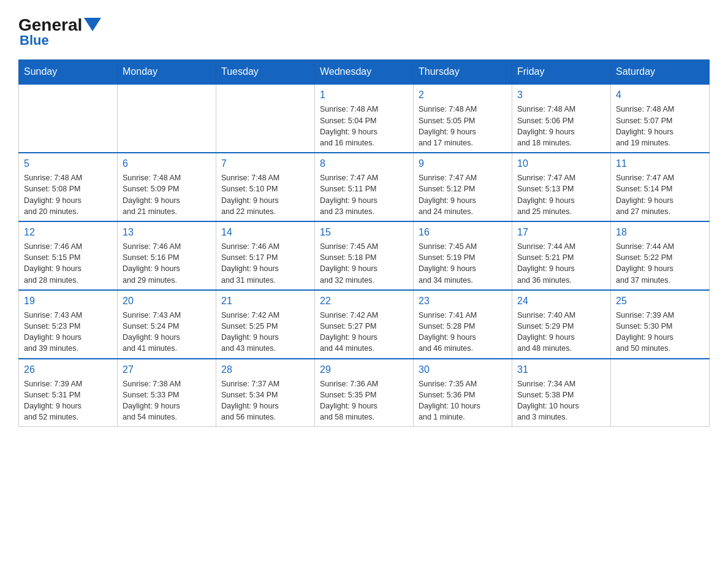 The width and height of the screenshot is (728, 563). I want to click on day-number: 28, so click(265, 370).